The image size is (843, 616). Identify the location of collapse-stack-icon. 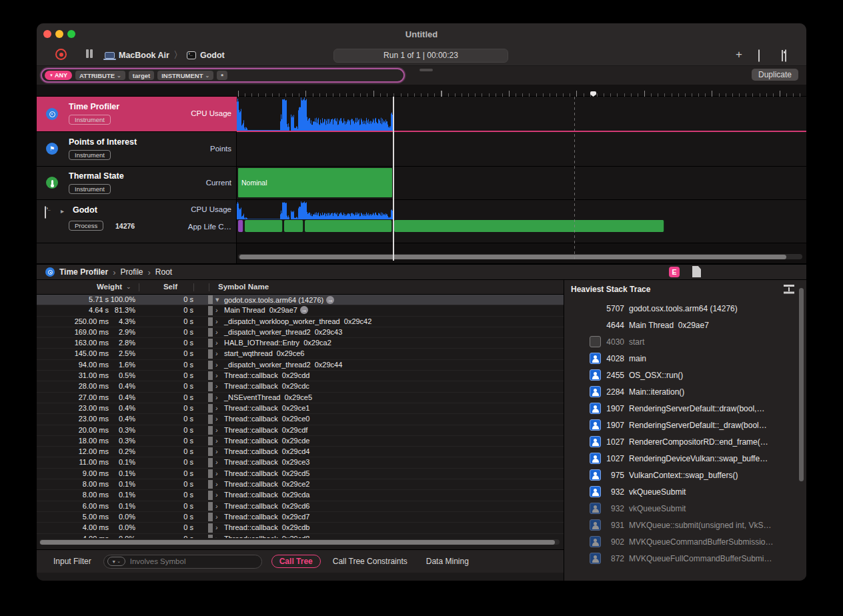
(789, 289).